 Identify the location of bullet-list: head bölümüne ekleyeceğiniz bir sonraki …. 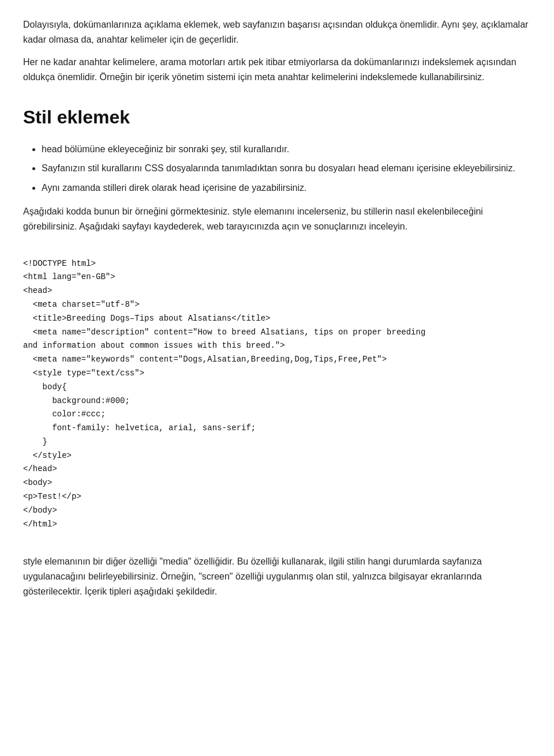
(286, 168).